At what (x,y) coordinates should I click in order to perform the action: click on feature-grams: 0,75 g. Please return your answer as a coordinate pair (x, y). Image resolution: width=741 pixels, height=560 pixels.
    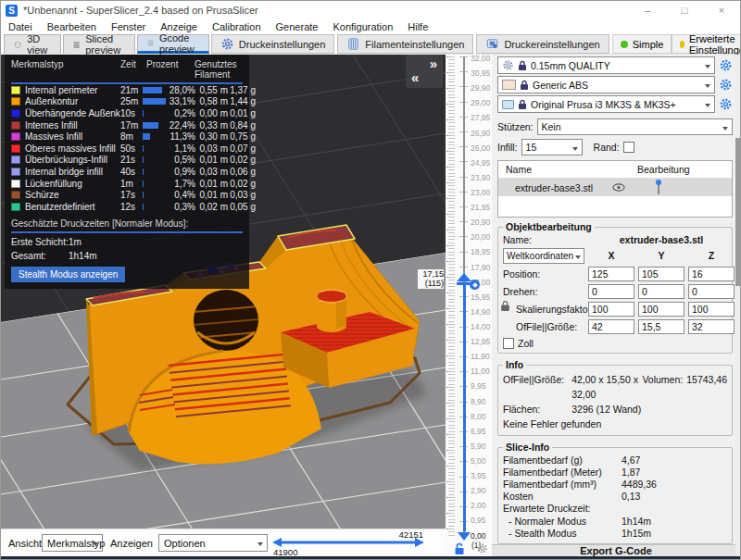
    Looking at the image, I should click on (242, 137).